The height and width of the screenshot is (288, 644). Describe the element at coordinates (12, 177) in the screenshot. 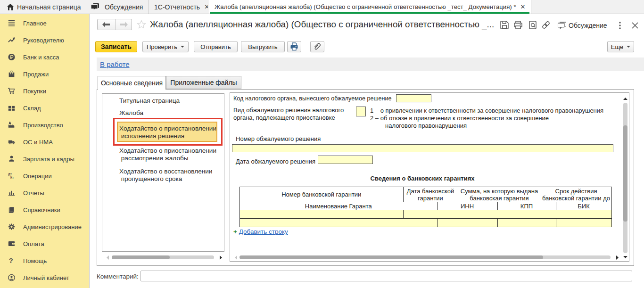

I see `svg-text: Кт` at that location.